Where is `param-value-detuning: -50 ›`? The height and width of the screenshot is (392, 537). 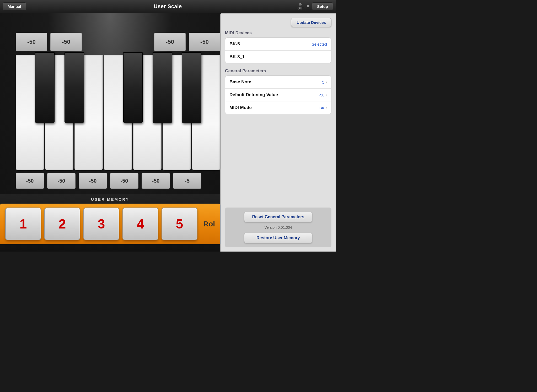
param-value-detuning: -50 › is located at coordinates (323, 95).